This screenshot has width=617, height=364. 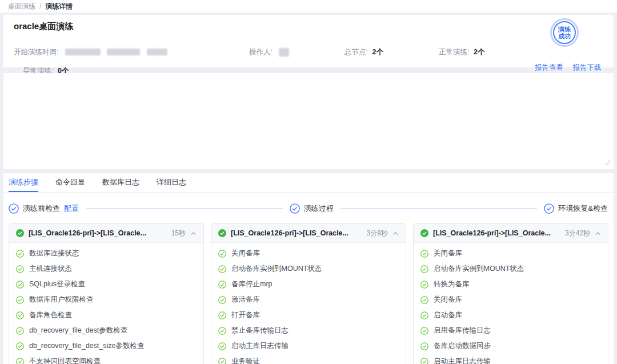 I want to click on tab-4: 详细日志, so click(x=171, y=183).